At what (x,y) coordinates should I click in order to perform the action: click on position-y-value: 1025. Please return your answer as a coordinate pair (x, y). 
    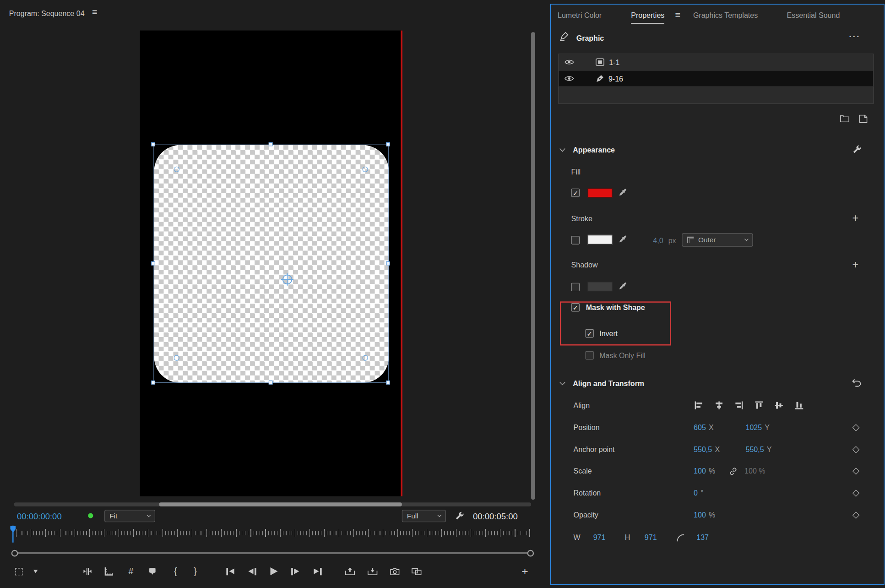
    Looking at the image, I should click on (754, 428).